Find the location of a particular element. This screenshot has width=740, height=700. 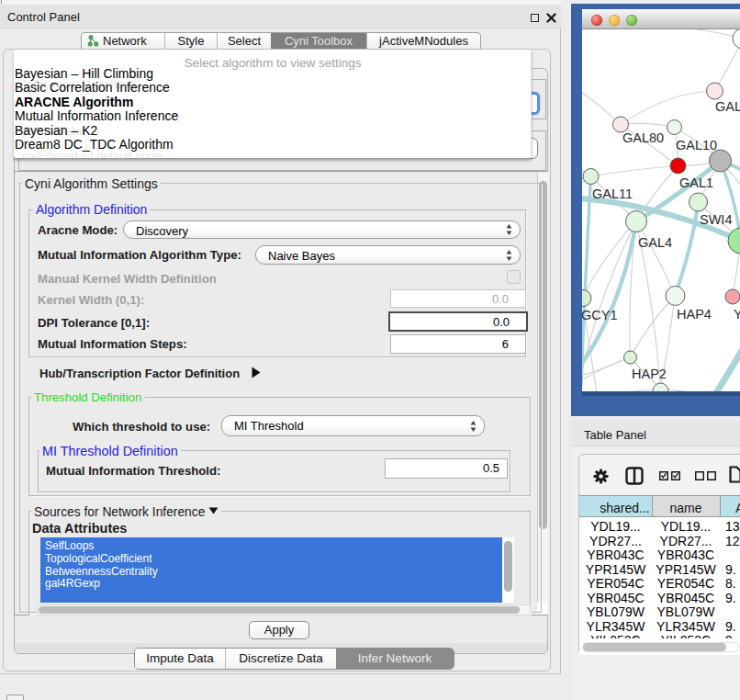

svg-text: GAL1 is located at coordinates (696, 183).